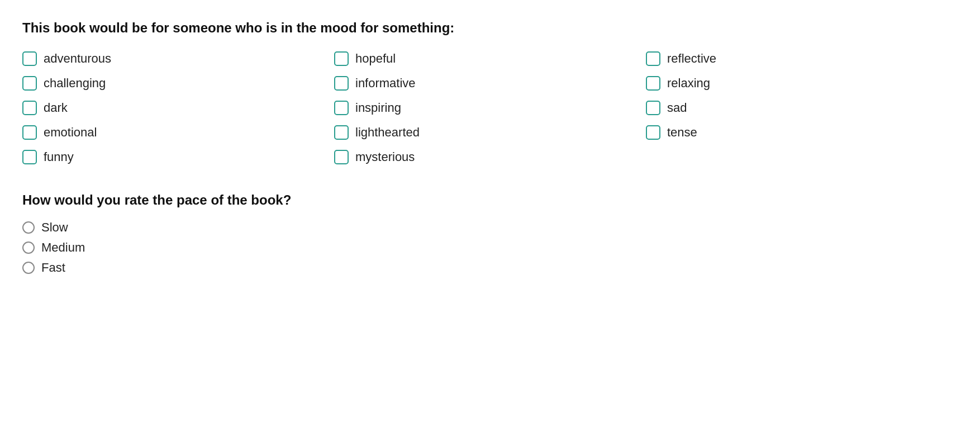 This screenshot has width=980, height=426. Describe the element at coordinates (490, 83) in the screenshot. I see `mood-item-informative: informative` at that location.